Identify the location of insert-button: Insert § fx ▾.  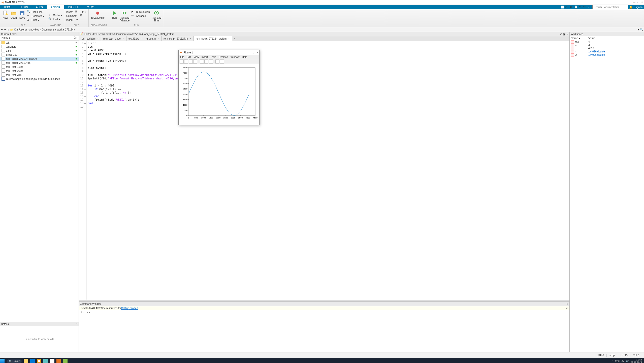
(76, 12).